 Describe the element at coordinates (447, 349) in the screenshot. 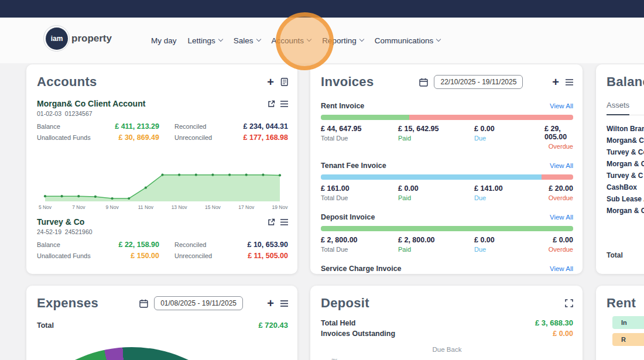

I see `due-back-chart-title: Due Back` at that location.